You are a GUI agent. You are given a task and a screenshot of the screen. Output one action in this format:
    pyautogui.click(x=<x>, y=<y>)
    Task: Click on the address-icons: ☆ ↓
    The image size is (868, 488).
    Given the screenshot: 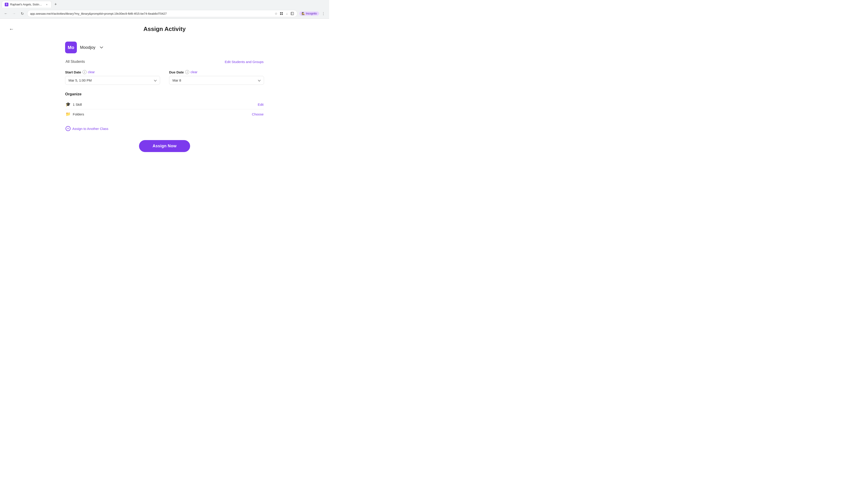 What is the action you would take?
    pyautogui.click(x=284, y=13)
    